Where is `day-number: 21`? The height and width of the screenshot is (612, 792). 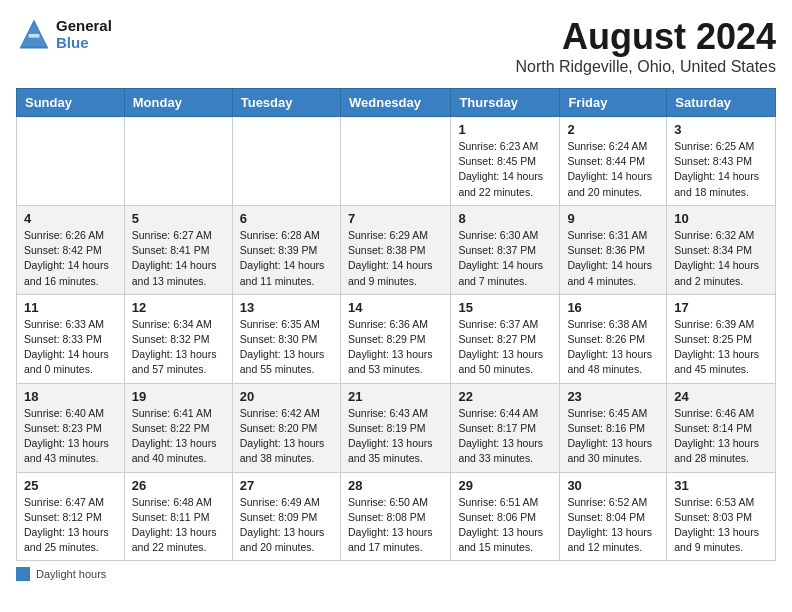
day-number: 21 is located at coordinates (396, 396).